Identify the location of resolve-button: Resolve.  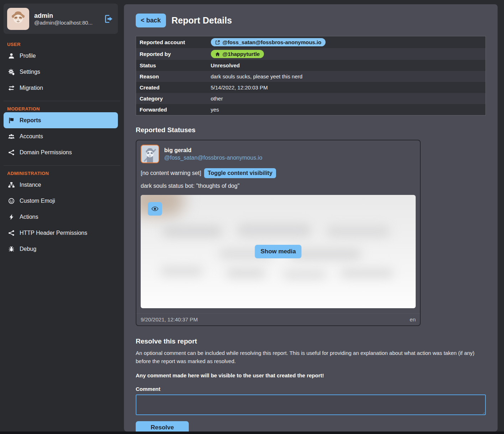
(162, 426).